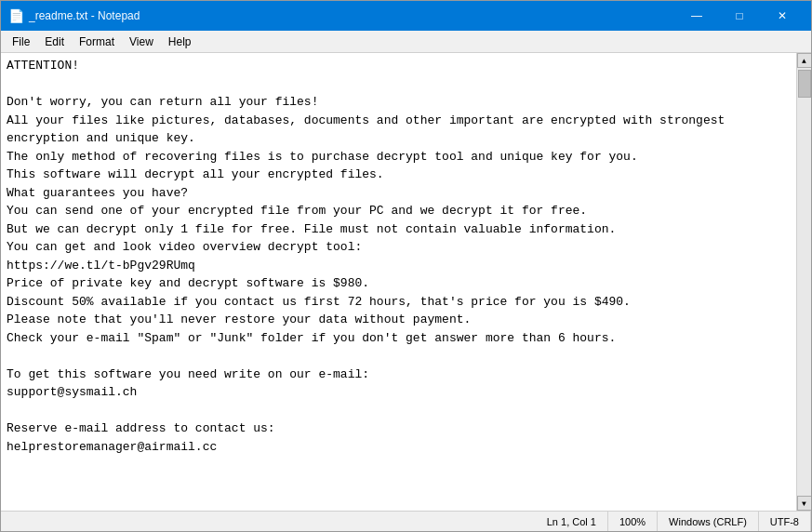  What do you see at coordinates (16, 16) in the screenshot?
I see `app-icon: 📄` at bounding box center [16, 16].